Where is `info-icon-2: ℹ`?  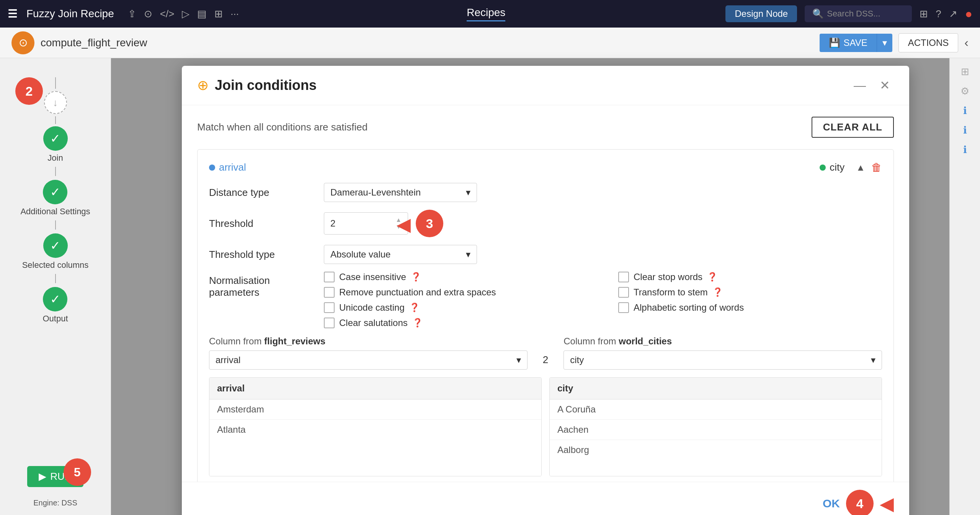
info-icon-2: ℹ is located at coordinates (965, 130).